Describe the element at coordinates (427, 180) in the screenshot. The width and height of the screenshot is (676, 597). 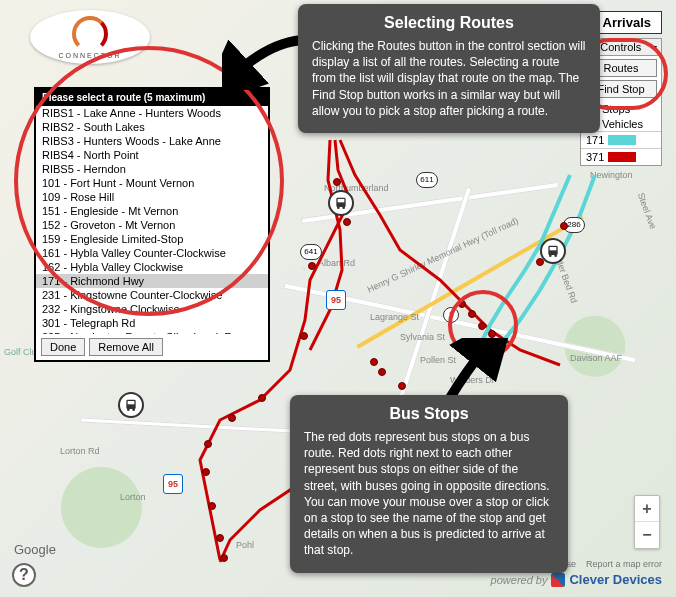
I see `route-shield-611: 611` at that location.